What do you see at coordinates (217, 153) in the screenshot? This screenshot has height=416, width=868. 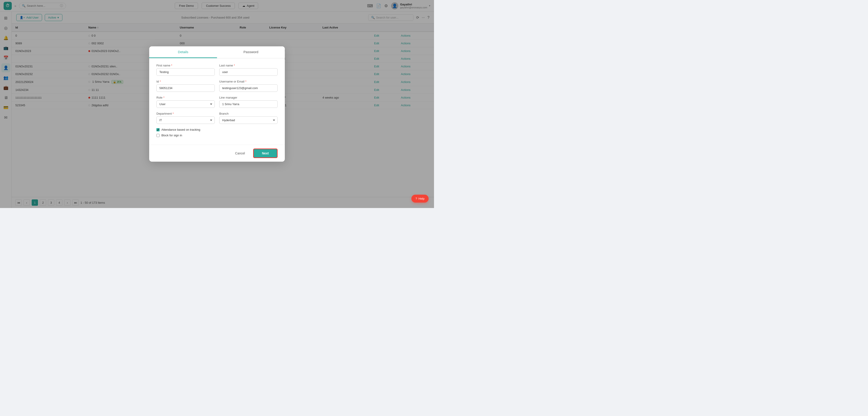 I see `modal-footer: Cancel Next` at bounding box center [217, 153].